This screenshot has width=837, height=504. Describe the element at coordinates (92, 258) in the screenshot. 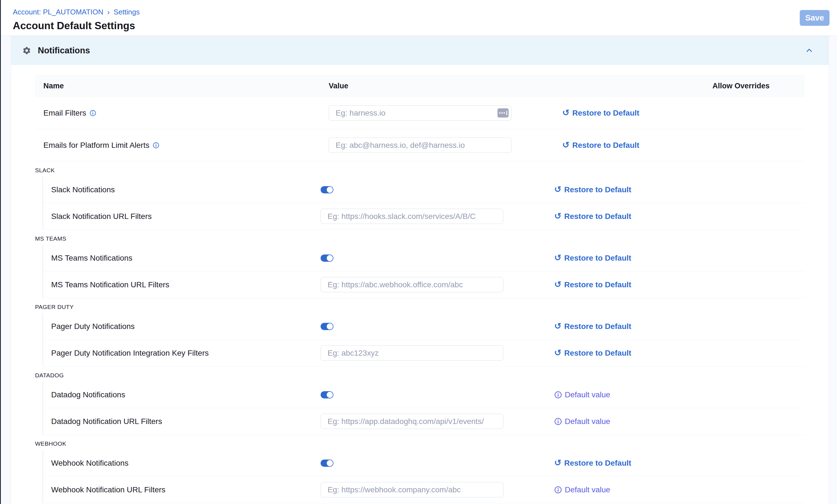

I see `setting-label: MS Teams Notifications` at that location.